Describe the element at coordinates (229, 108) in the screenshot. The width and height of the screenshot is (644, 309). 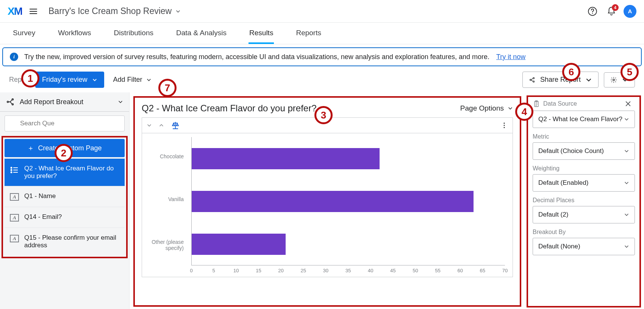
I see `question-title: Q2 - What Ice Cream Flavor do you prefer…` at that location.